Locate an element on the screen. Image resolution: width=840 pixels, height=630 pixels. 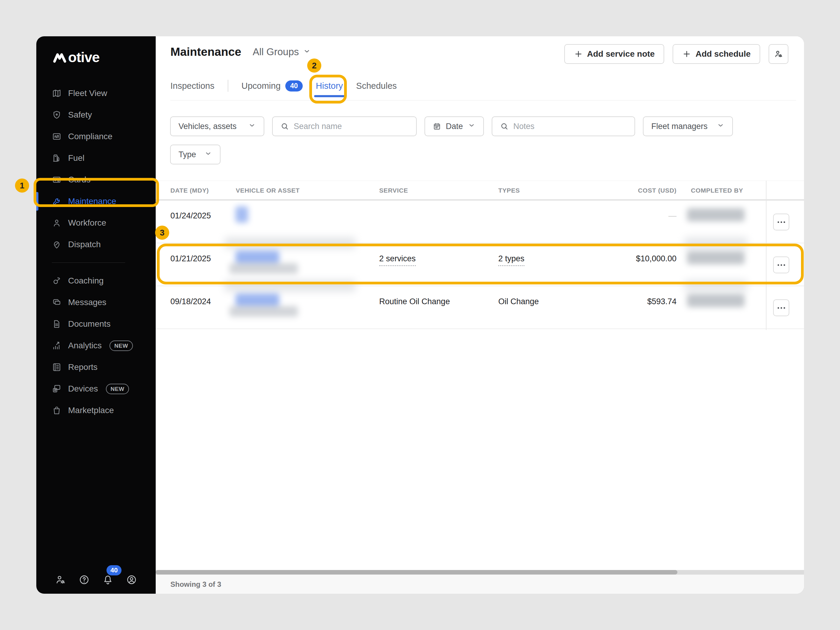
sidebar-item-maintenance: Maintenance is located at coordinates (96, 201).